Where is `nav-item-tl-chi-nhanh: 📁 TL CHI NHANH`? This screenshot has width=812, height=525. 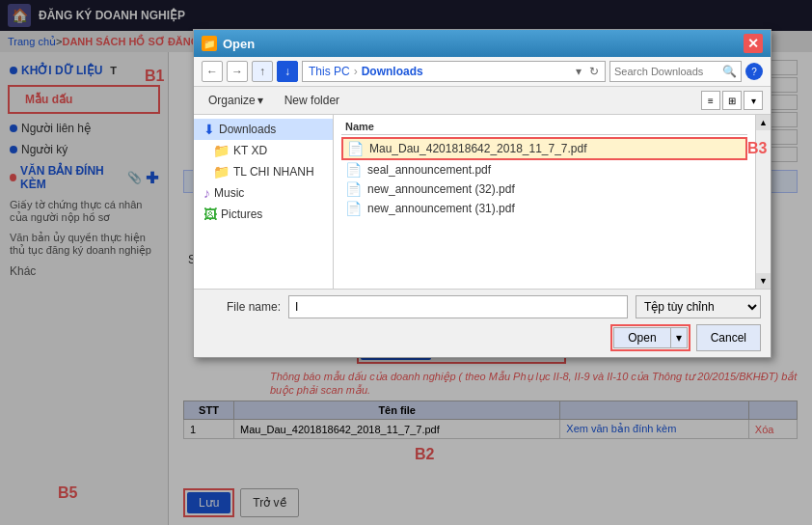
nav-item-tl-chi-nhanh: 📁 TL CHI NHANH is located at coordinates (263, 172).